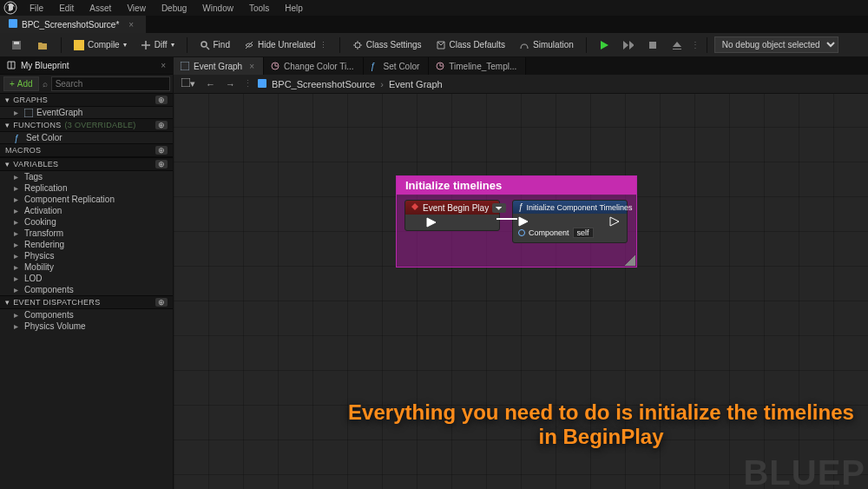 The width and height of the screenshot is (868, 489). I want to click on breadcrumb-leaf: Event Graph, so click(416, 84).